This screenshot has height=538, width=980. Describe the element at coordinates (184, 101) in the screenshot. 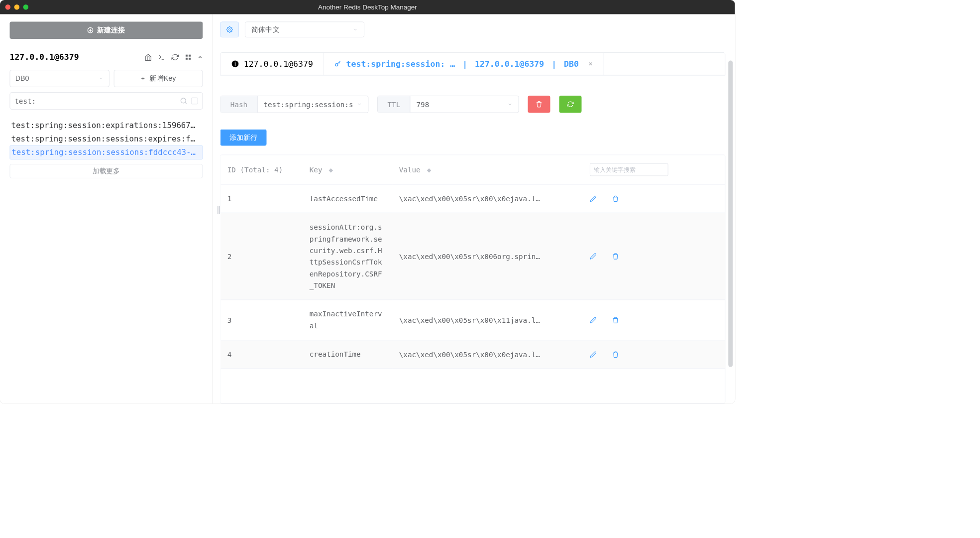

I see `search-icon` at that location.